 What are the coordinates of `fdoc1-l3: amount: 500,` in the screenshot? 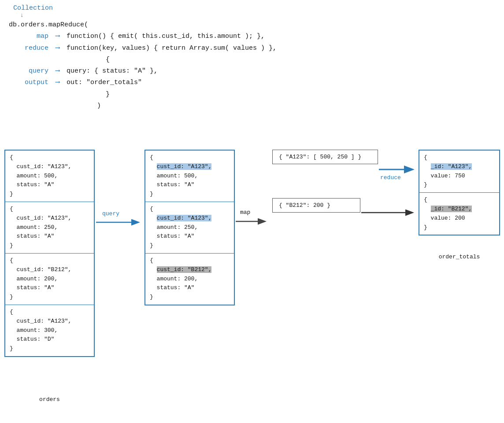 It's located at (189, 176).